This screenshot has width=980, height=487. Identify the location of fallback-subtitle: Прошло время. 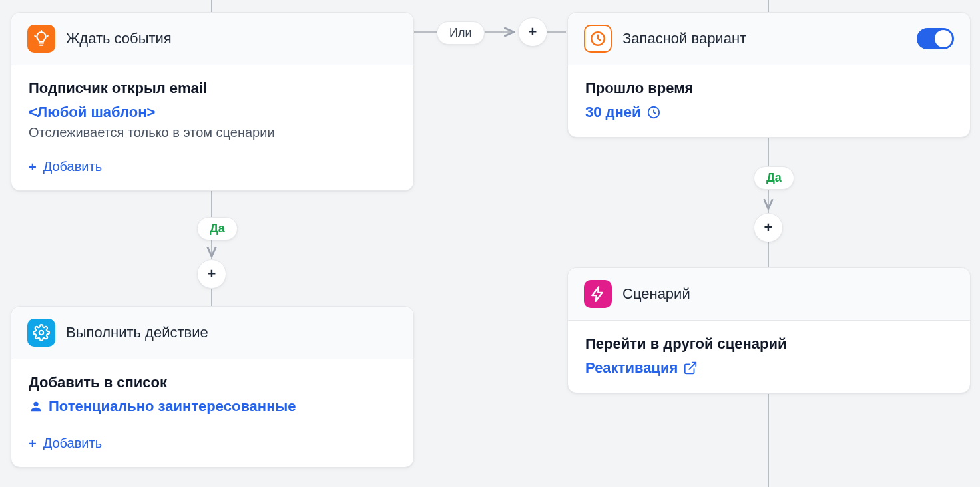
(769, 88).